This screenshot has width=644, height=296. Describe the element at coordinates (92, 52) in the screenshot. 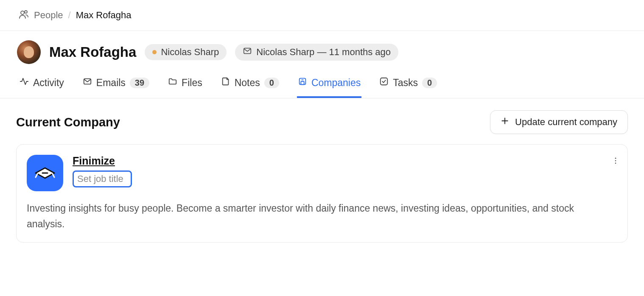

I see `person-name: Max Rofagha` at that location.